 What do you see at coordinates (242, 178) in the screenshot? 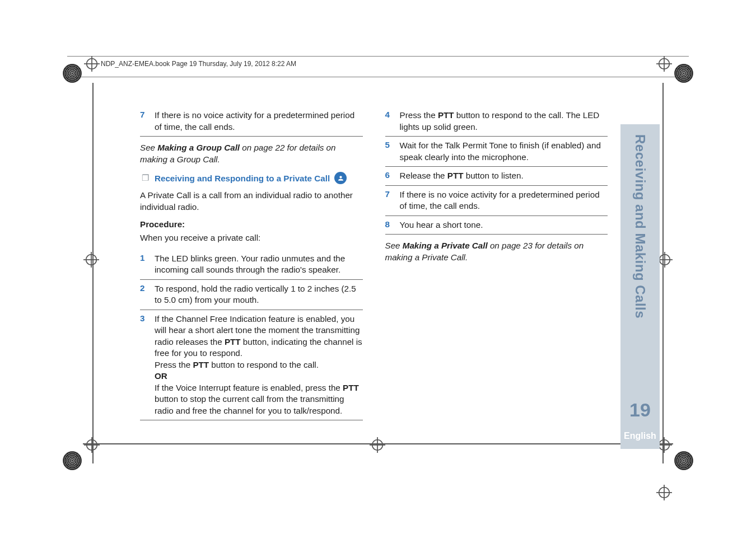
I see `subsection-title: Receiving and Responding to a Private Ca…` at bounding box center [242, 178].